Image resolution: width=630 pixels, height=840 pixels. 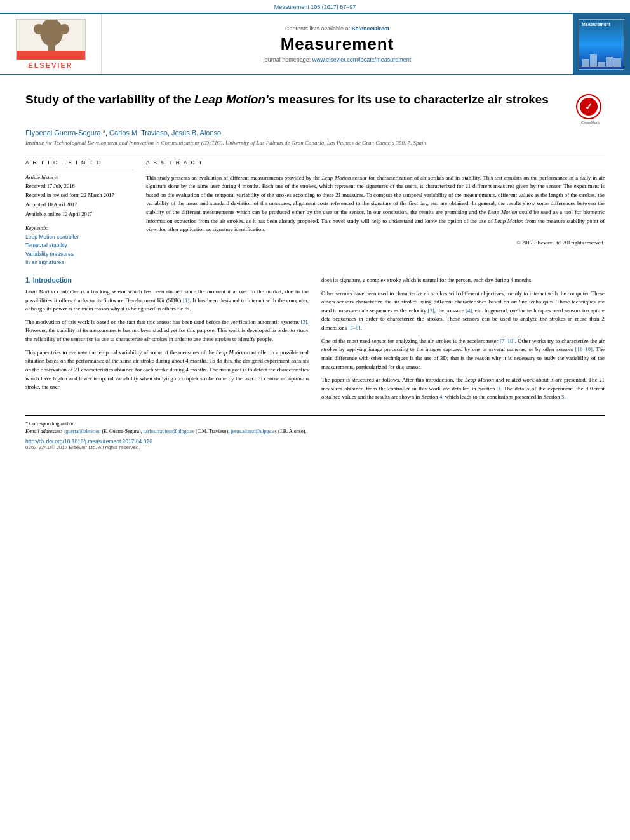 What do you see at coordinates (375, 204) in the screenshot?
I see `abstract-text: This study presents an evaluation of dif…` at bounding box center [375, 204].